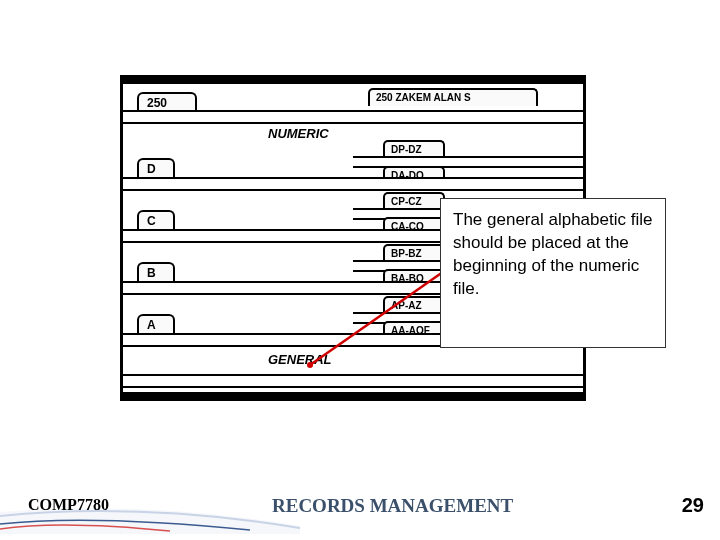 The width and height of the screenshot is (720, 540). I want to click on footer-course-code: COMP7780, so click(68, 505).